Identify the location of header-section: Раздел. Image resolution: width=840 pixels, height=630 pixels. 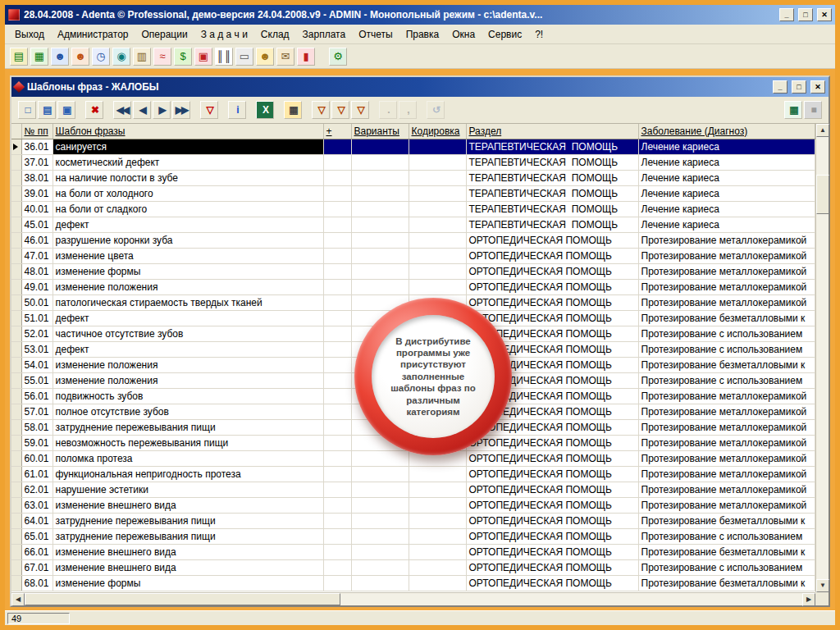
(552, 131).